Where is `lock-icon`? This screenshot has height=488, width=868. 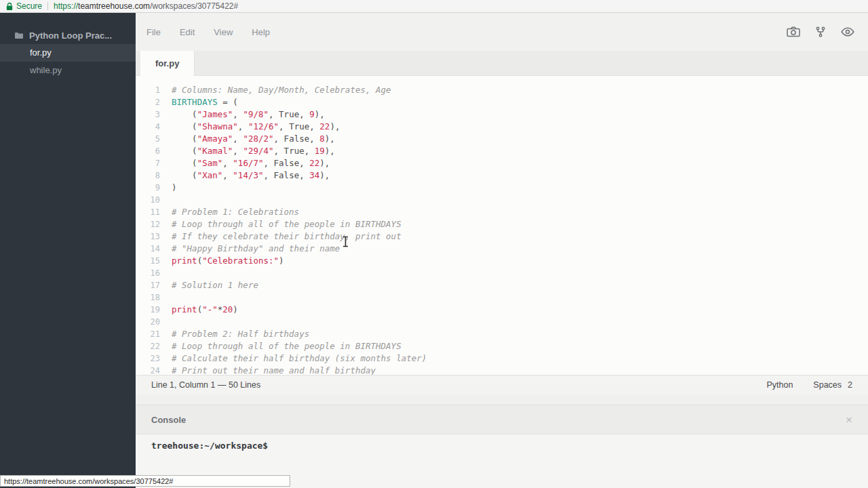 lock-icon is located at coordinates (9, 7).